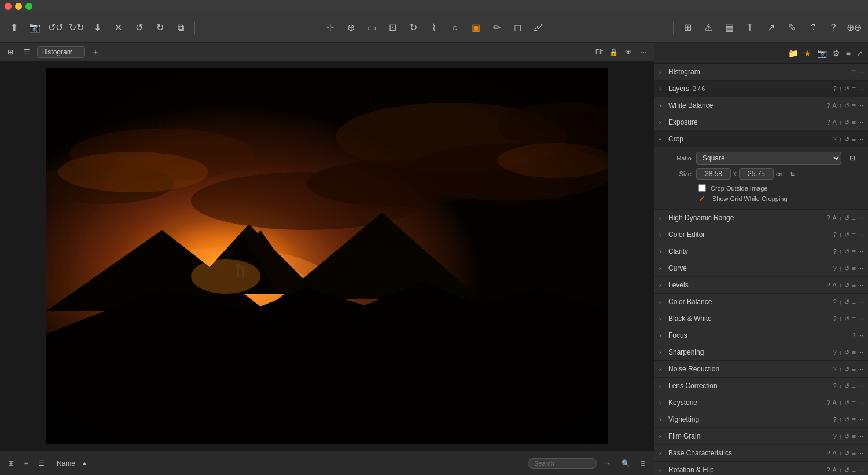 Image resolution: width=868 pixels, height=475 pixels. I want to click on rot-arrow-icon: ↑, so click(841, 470).